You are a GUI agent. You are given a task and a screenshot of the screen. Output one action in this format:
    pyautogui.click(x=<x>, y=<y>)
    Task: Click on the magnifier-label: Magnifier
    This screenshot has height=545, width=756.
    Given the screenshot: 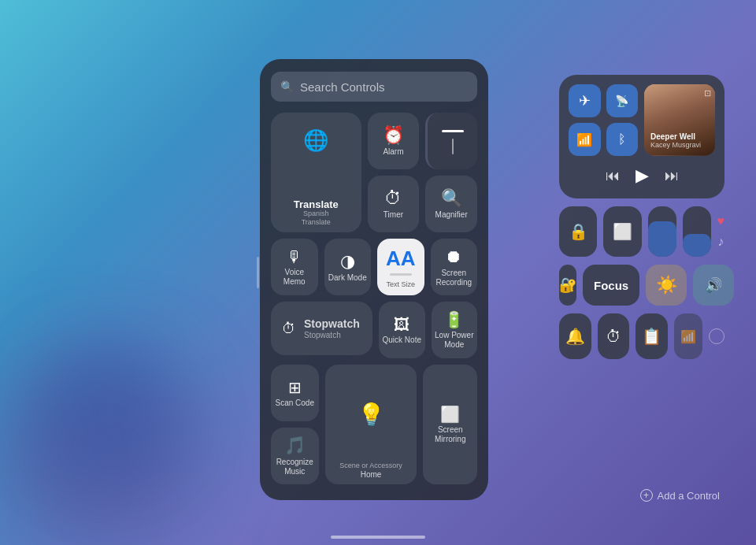 What is the action you would take?
    pyautogui.click(x=452, y=215)
    